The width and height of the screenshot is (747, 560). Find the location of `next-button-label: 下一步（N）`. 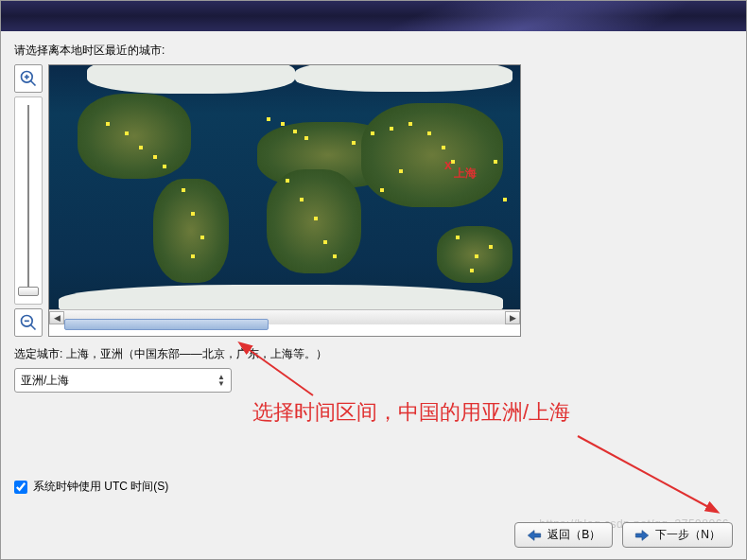

next-button-label: 下一步（N） is located at coordinates (688, 535).